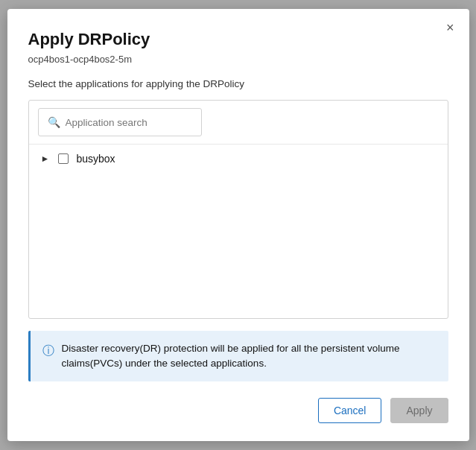  I want to click on expand-chevron-button: ►, so click(45, 159).